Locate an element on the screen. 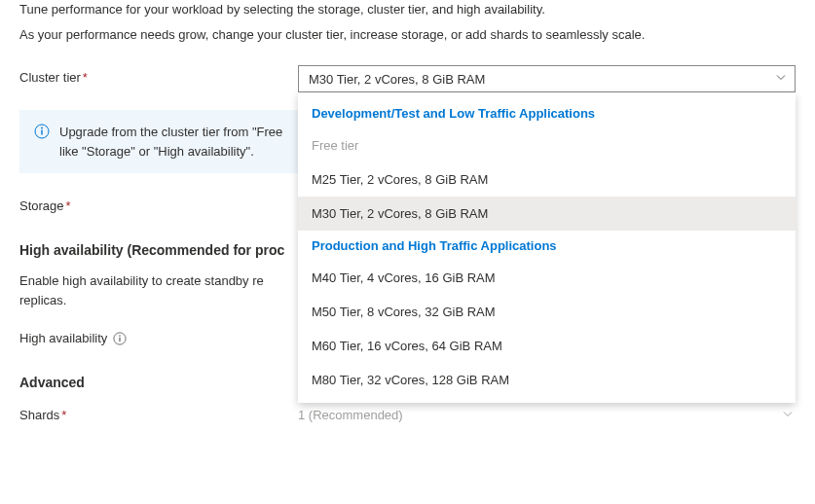  dropdown-option: M25 Tier, 2 vCores, 8 GiB RAM is located at coordinates (547, 179).